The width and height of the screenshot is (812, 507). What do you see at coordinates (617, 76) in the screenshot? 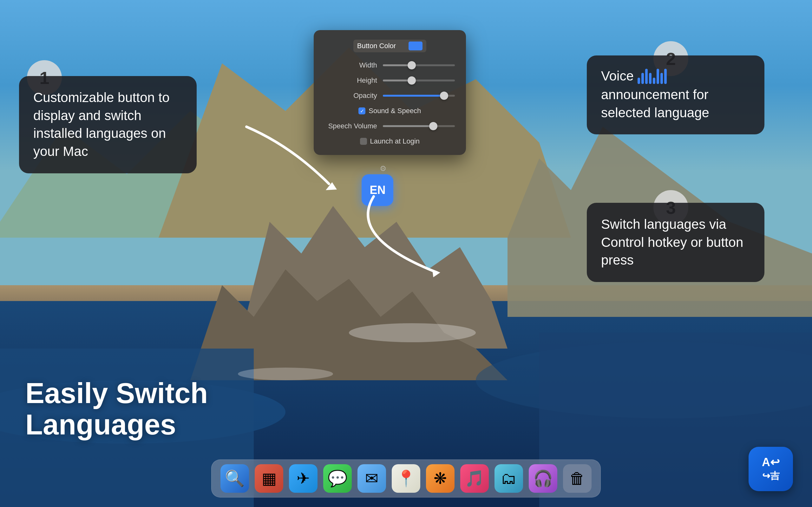
I see `box-2-voice: Voice` at bounding box center [617, 76].